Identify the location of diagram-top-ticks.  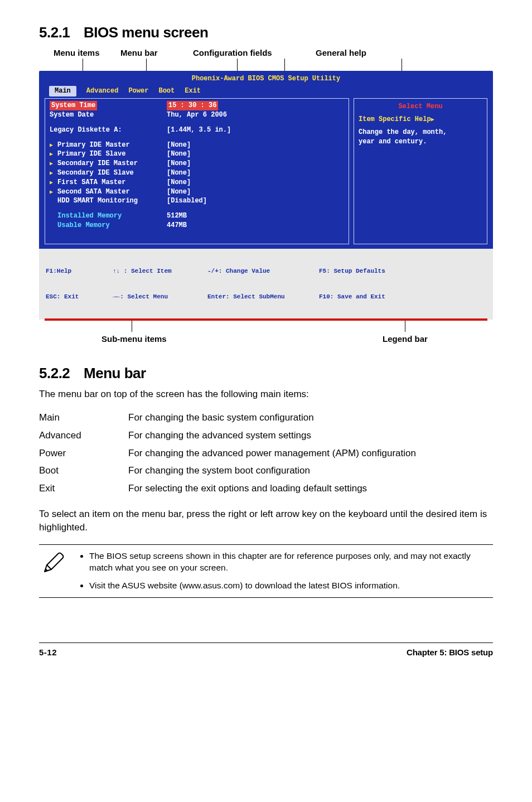
(266, 65).